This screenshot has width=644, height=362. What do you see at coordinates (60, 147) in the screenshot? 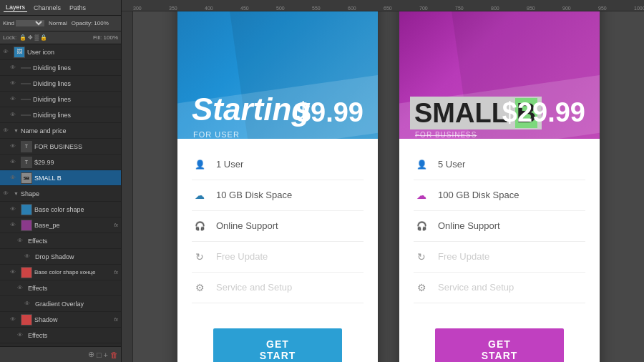
I see `layer-item: 👁 T FOR BUSINESS` at bounding box center [60, 147].